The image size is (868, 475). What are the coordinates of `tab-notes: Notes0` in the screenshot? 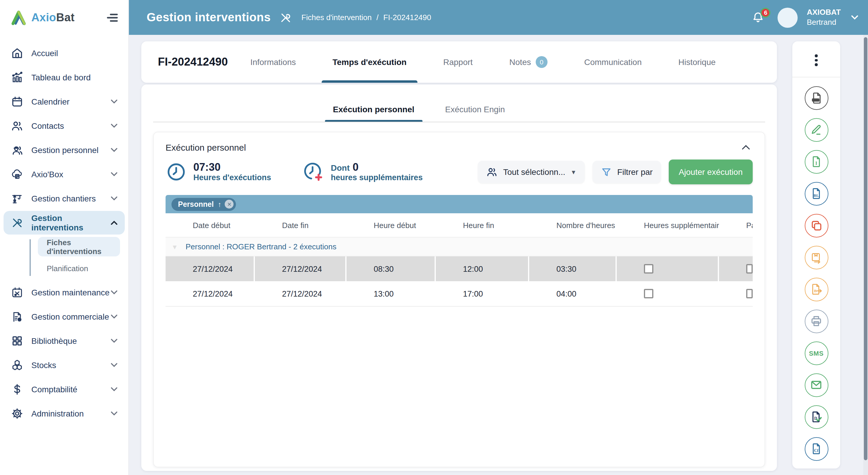 It's located at (528, 62).